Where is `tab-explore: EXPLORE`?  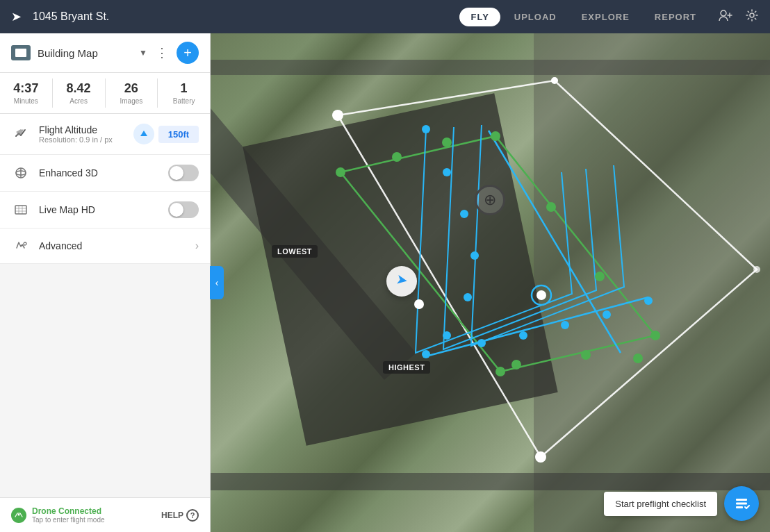 tab-explore: EXPLORE is located at coordinates (606, 17).